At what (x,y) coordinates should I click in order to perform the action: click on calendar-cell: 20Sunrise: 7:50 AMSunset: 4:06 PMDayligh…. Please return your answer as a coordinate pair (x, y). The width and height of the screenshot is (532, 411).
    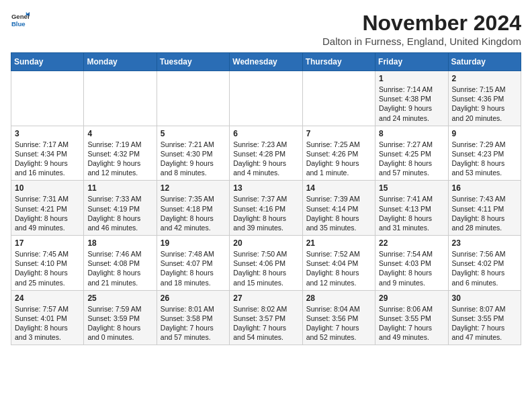
    Looking at the image, I should click on (266, 263).